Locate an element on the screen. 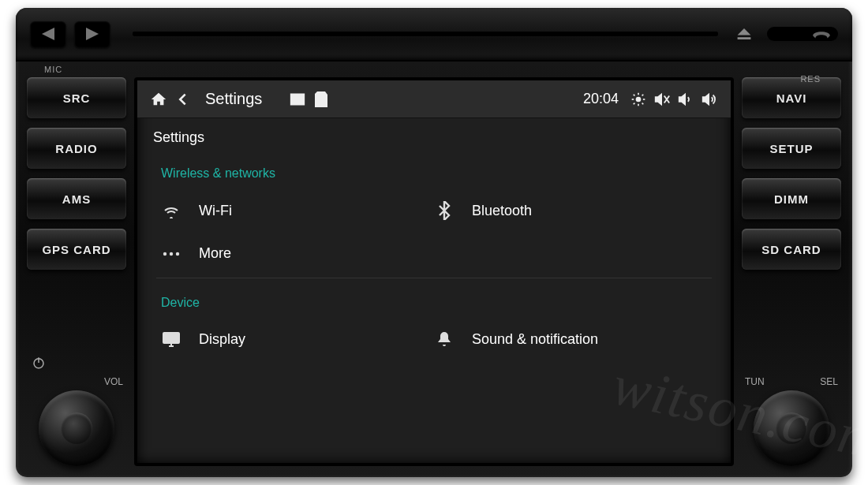 Image resolution: width=868 pixels, height=485 pixels. row-more: More is located at coordinates (434, 254).